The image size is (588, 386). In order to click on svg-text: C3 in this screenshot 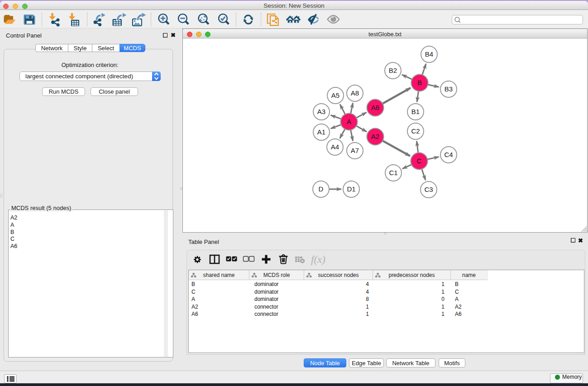, I will do `click(428, 189)`.